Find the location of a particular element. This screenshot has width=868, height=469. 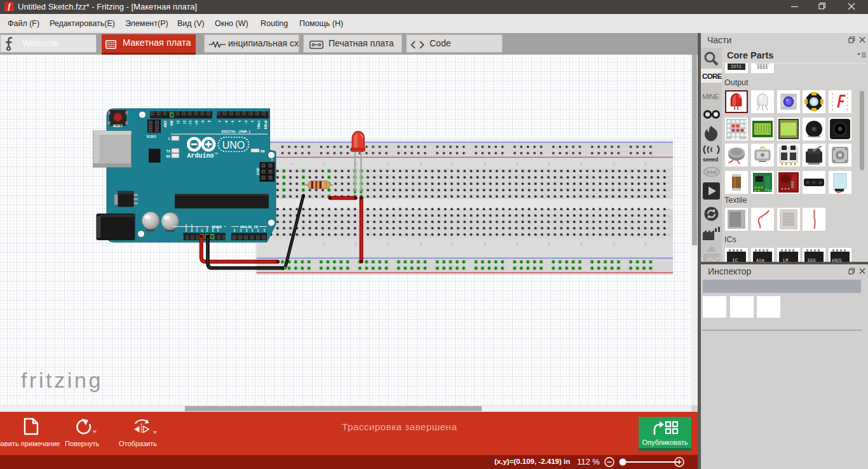

svg-text: 3V3 is located at coordinates (197, 229).